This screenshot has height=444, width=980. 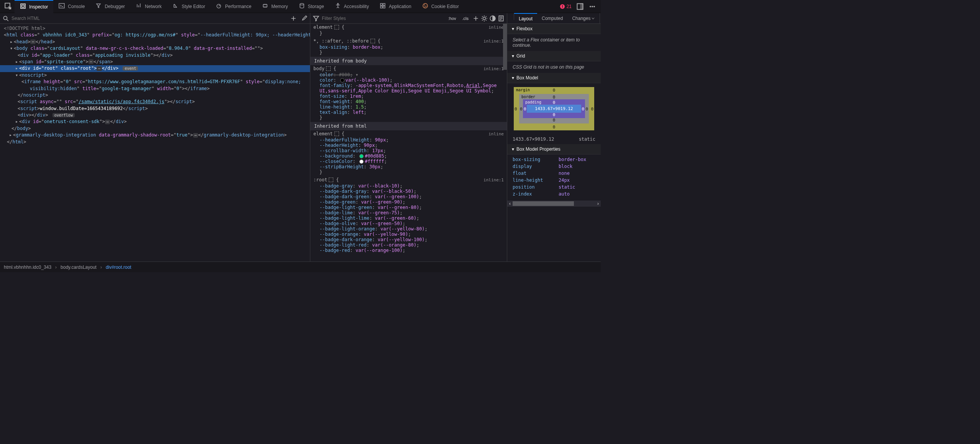 What do you see at coordinates (408, 69) in the screenshot?
I see `rule-body: body {inline:1` at bounding box center [408, 69].